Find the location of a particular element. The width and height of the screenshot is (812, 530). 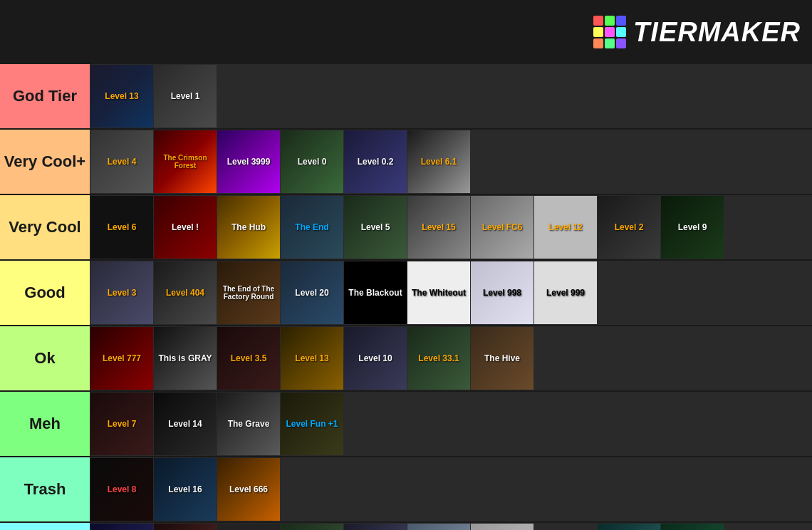

tier-item-leveln998: Level -998 is located at coordinates (692, 527).